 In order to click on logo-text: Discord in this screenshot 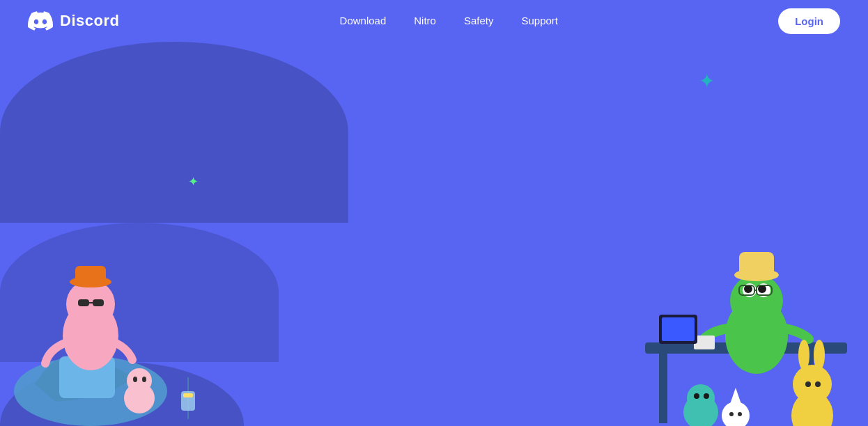, I will do `click(89, 21)`.